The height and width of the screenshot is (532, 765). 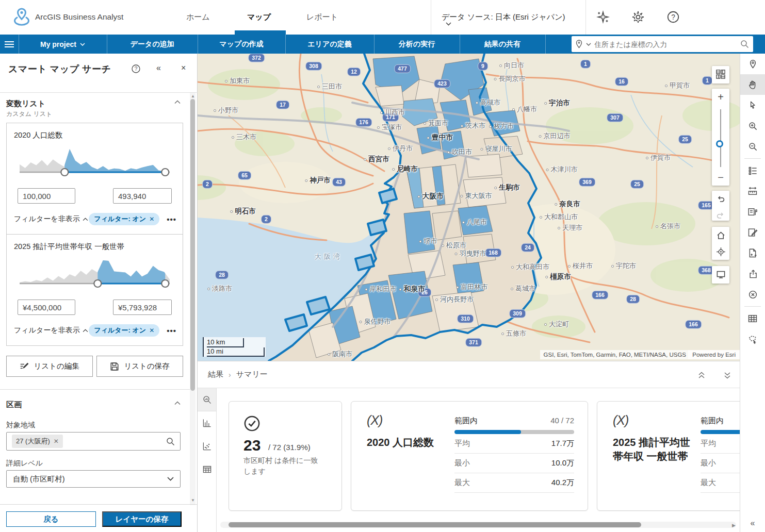 I want to click on breadcrumb: 結果 › サマリー, so click(x=238, y=374).